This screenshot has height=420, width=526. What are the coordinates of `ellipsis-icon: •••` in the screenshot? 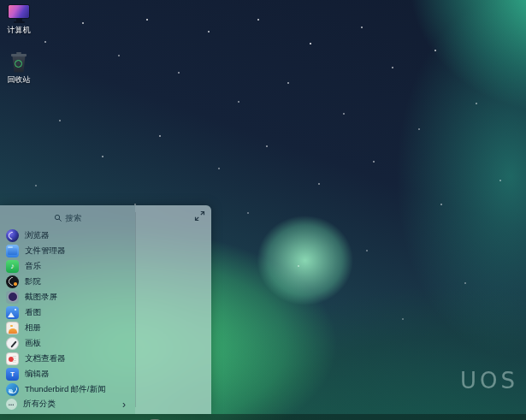 It's located at (12, 404).